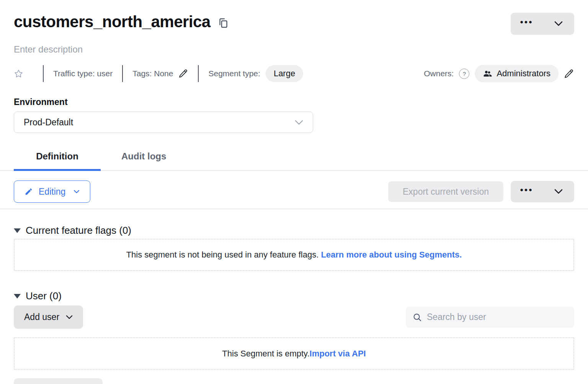  I want to click on favorite-star-button, so click(18, 74).